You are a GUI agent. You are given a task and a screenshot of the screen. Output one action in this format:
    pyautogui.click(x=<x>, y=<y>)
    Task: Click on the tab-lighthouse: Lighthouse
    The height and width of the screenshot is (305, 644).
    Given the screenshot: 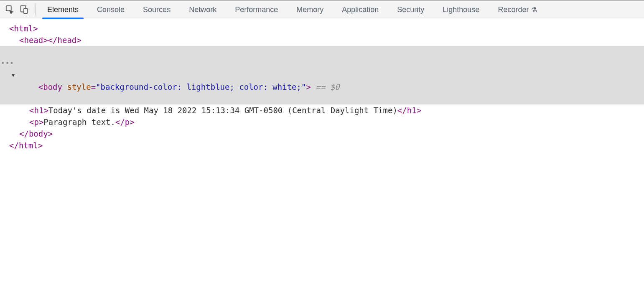 What is the action you would take?
    pyautogui.click(x=461, y=10)
    